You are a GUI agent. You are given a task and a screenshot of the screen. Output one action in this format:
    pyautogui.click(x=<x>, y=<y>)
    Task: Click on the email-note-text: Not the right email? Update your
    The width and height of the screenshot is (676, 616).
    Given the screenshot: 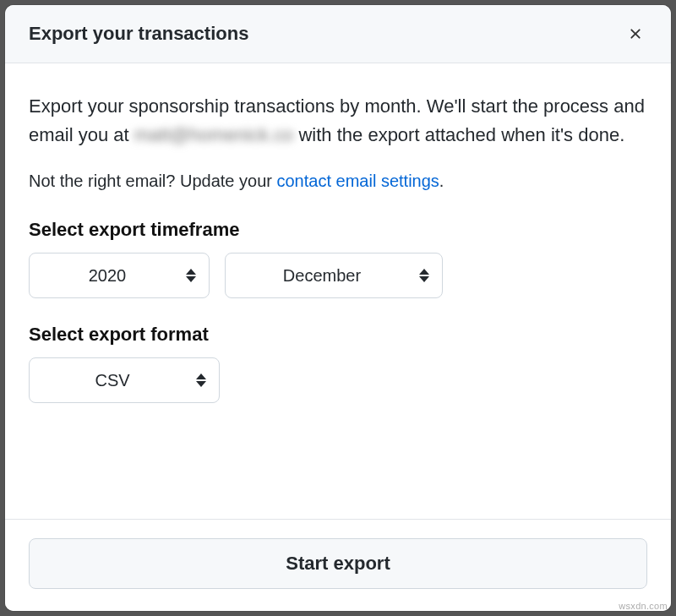 What is the action you would take?
    pyautogui.click(x=153, y=181)
    